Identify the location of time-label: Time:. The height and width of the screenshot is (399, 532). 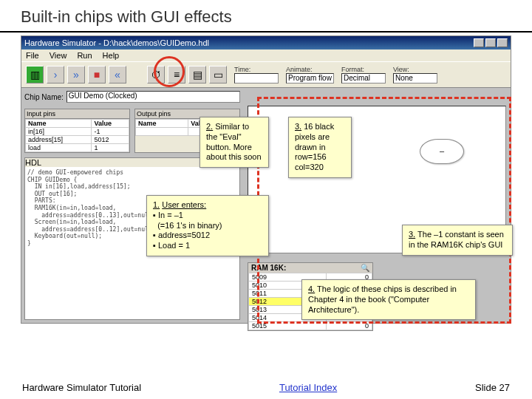
(256, 69).